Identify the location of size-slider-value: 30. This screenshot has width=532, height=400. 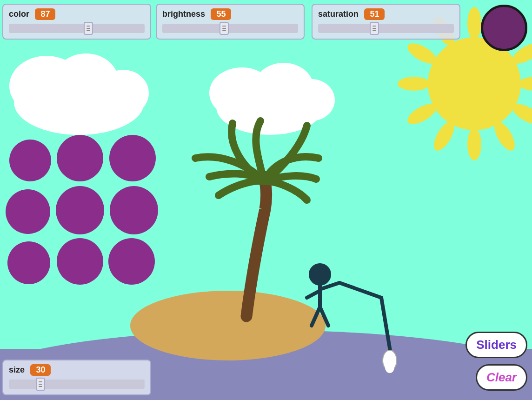
(40, 370).